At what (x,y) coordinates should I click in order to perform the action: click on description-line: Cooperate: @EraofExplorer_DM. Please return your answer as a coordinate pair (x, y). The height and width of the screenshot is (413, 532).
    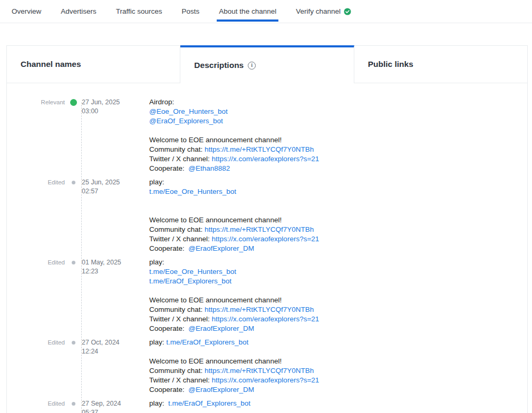
    Looking at the image, I should click on (338, 249).